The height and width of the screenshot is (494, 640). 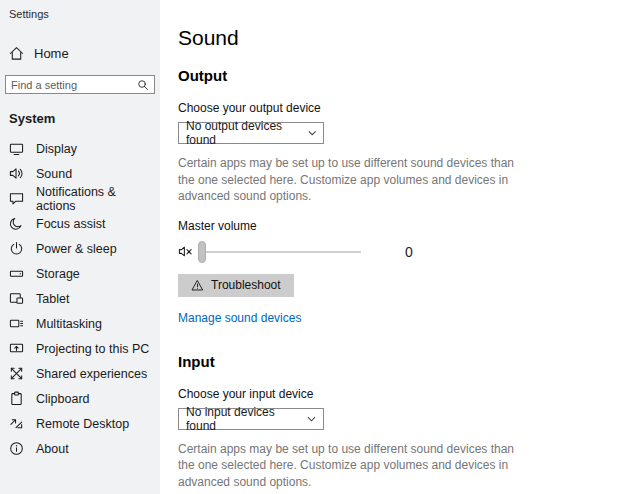 I want to click on sidebar-item-label: Multitasking, so click(x=69, y=324).